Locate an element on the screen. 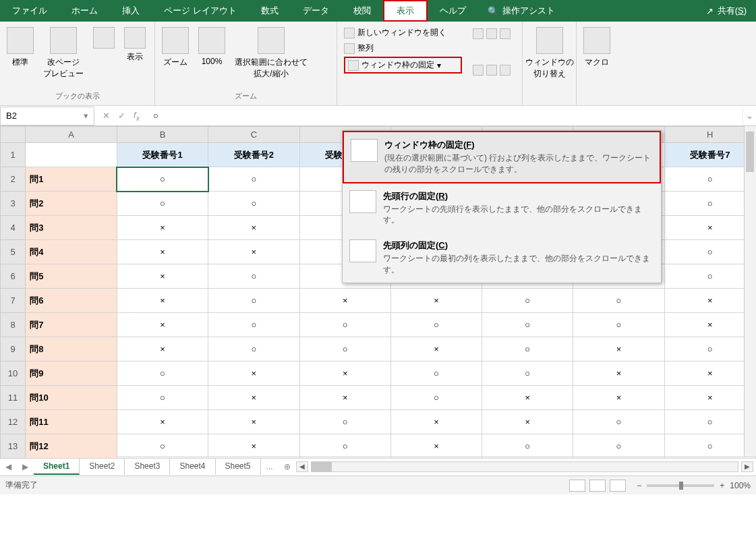  column-header: B is located at coordinates (162, 135).